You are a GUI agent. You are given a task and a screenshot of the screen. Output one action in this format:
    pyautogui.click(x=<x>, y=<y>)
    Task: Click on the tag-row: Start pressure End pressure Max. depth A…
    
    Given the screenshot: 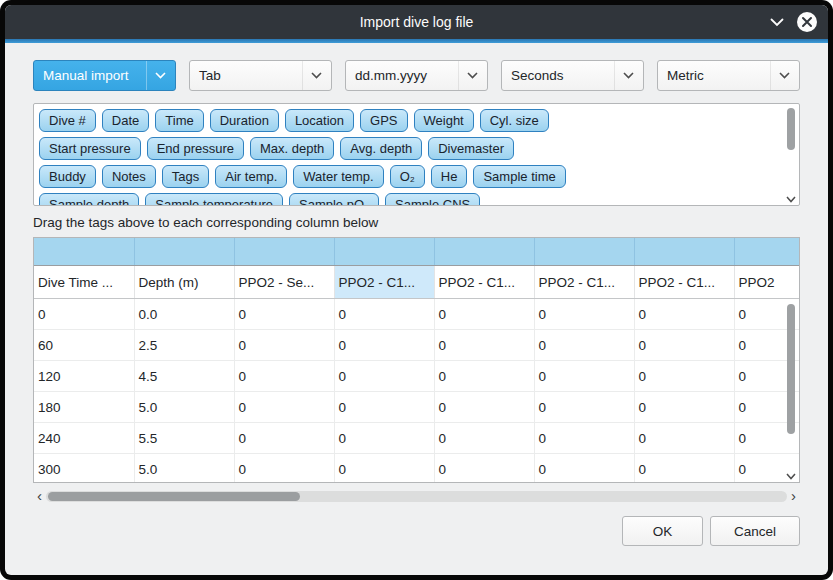 What is the action you would take?
    pyautogui.click(x=410, y=148)
    